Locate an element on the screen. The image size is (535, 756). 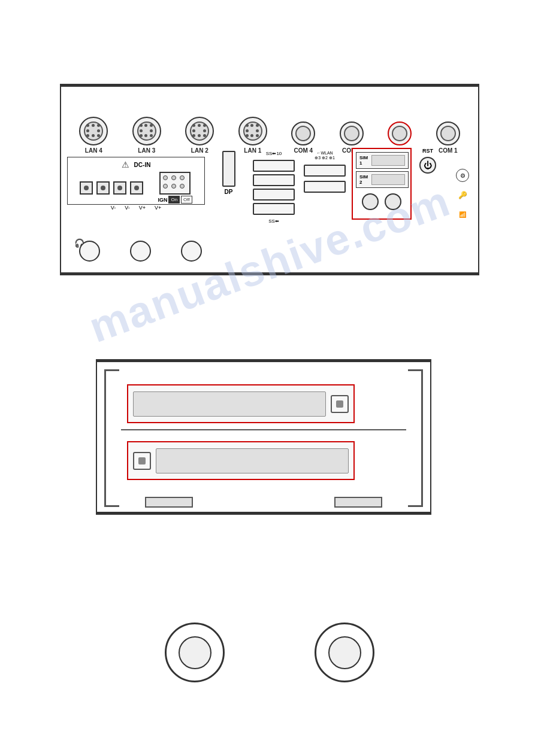
sim1-card: SIM 1 is located at coordinates (382, 160).